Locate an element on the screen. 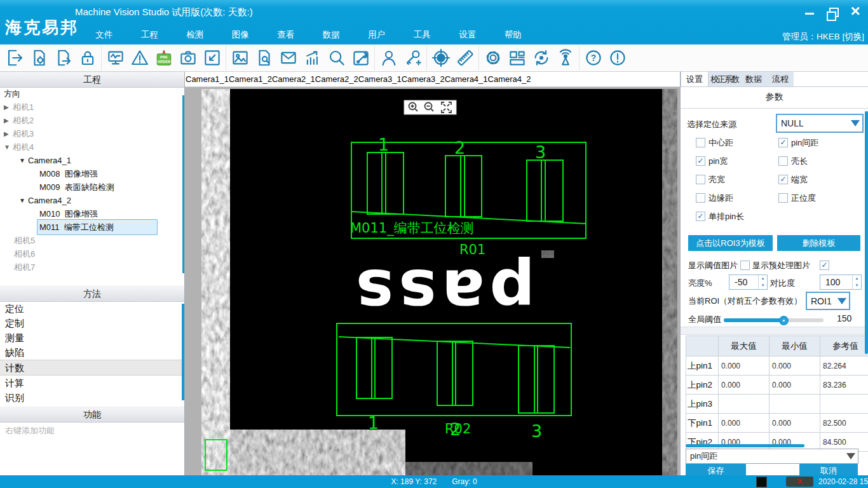 This screenshot has width=868, height=488. table-row: 下pin10.0000.00082.500 is located at coordinates (777, 423).